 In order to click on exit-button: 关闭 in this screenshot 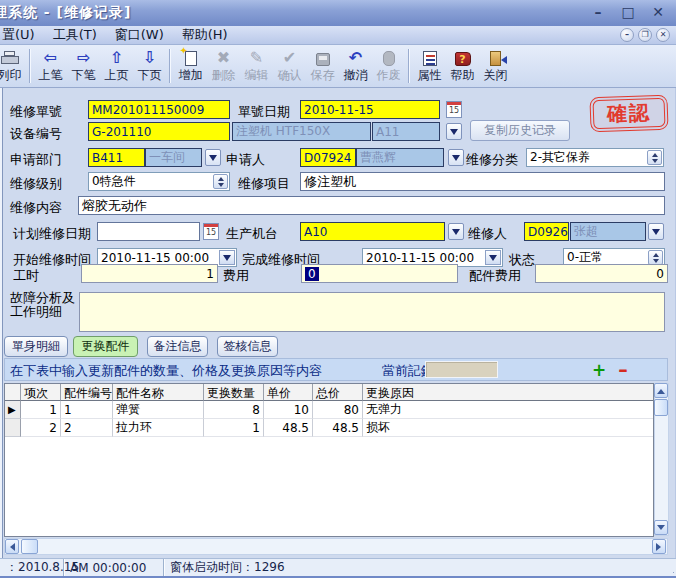, I will do `click(496, 66)`.